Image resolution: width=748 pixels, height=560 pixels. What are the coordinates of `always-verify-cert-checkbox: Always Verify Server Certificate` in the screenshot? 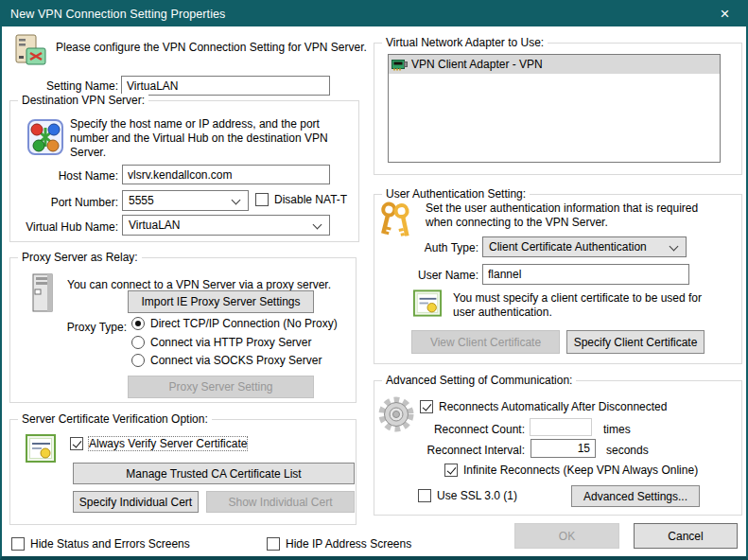 It's located at (159, 444).